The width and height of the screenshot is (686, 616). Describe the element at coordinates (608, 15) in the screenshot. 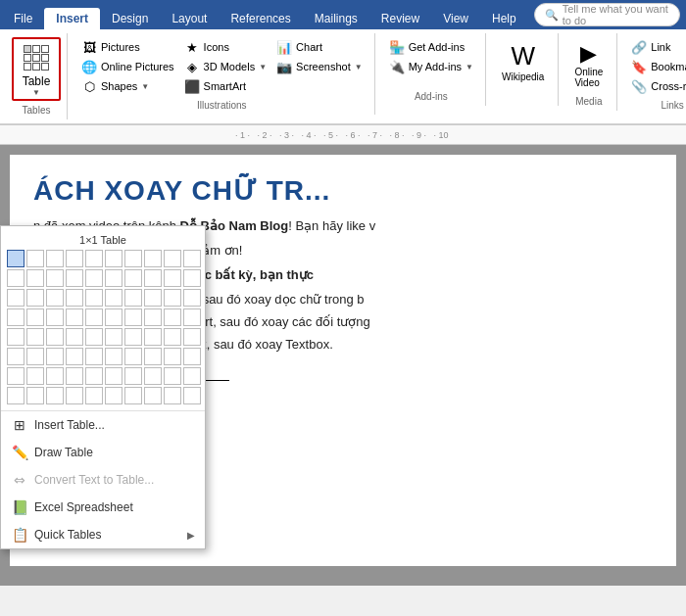

I see `tell-me-box: 🔍 Tell me what you want to do` at that location.